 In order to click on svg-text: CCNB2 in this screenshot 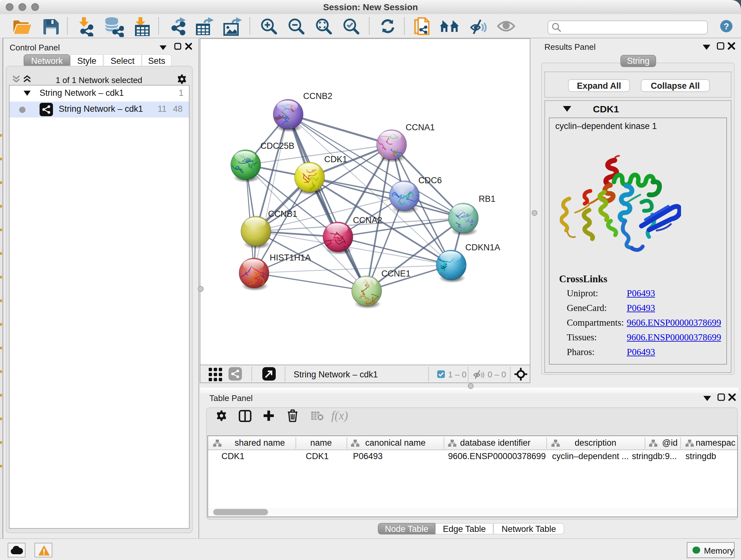, I will do `click(318, 96)`.